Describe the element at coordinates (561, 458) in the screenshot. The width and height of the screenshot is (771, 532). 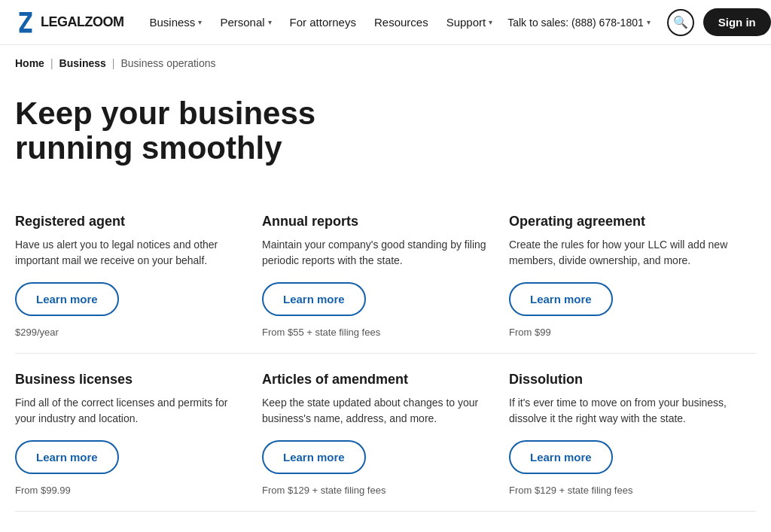
I see `learn-more-button-dissolution: Learn more` at that location.